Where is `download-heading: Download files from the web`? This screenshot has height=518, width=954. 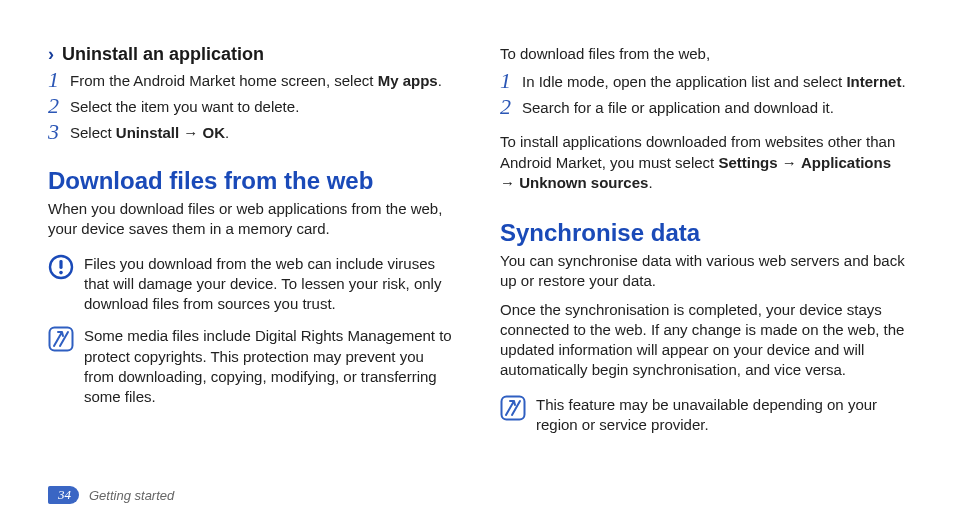 download-heading: Download files from the web is located at coordinates (251, 181).